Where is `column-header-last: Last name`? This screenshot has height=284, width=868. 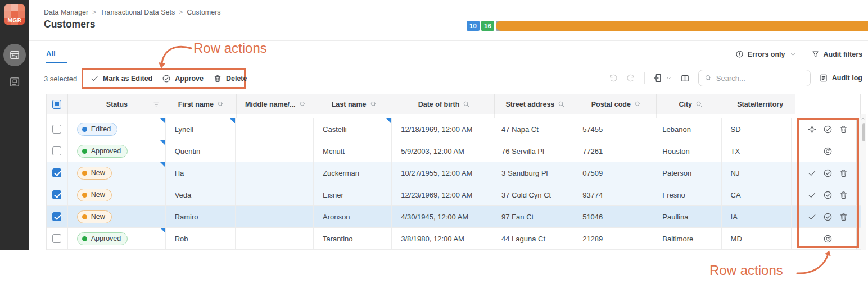
column-header-last: Last name is located at coordinates (355, 104).